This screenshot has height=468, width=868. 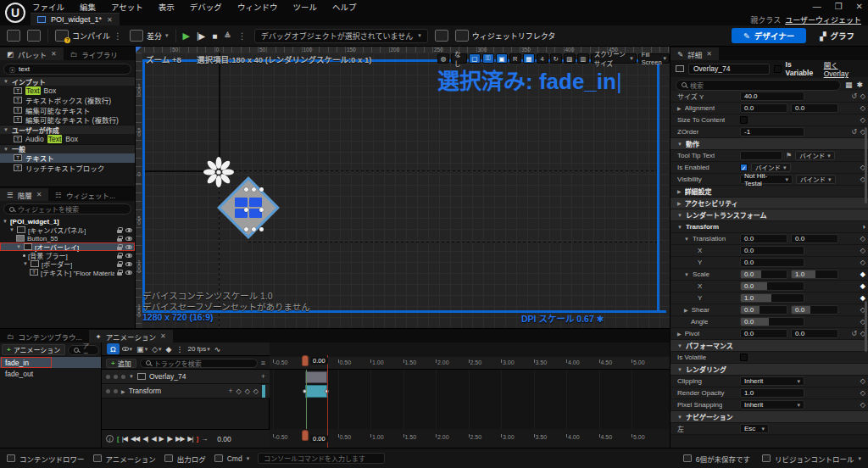 What do you see at coordinates (34, 349) in the screenshot?
I see `add-animation-button: +アニメーション` at bounding box center [34, 349].